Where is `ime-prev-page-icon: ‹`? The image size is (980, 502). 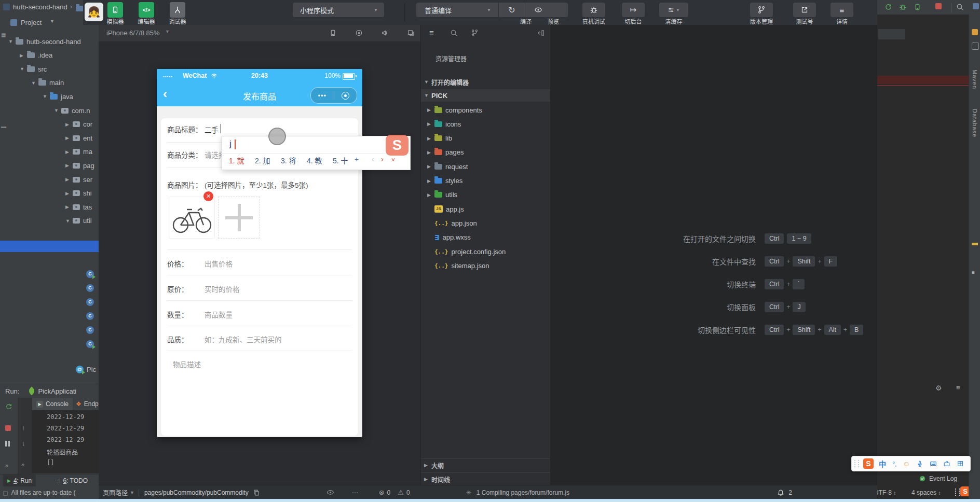 ime-prev-page-icon: ‹ is located at coordinates (373, 159).